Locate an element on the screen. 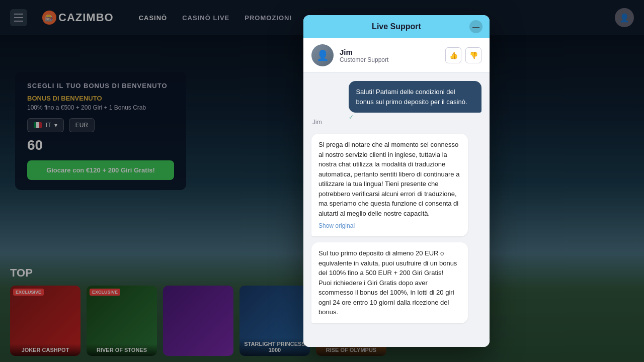 Image resolution: width=644 pixels, height=362 pixels. agent-bubble-1: Si prega di notare che al momento sei co… is located at coordinates (389, 185).